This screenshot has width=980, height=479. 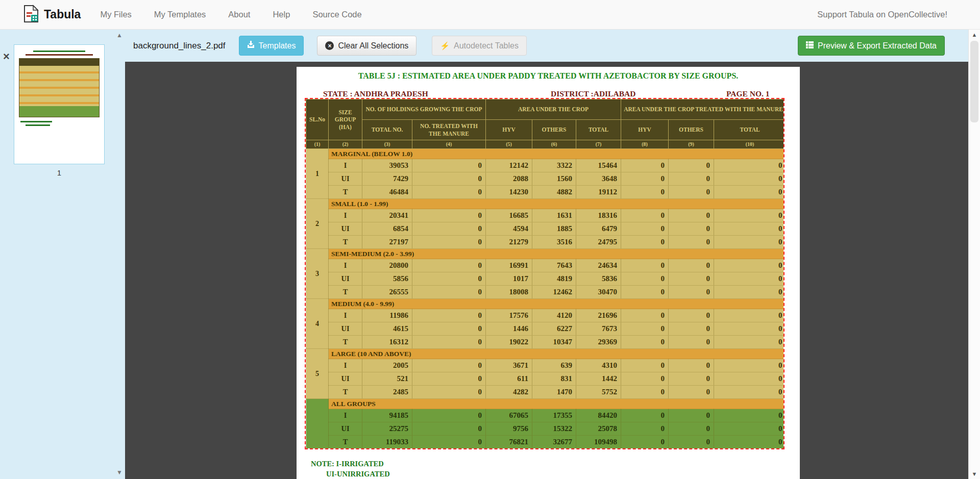 I want to click on value-cell: 27197, so click(x=387, y=242).